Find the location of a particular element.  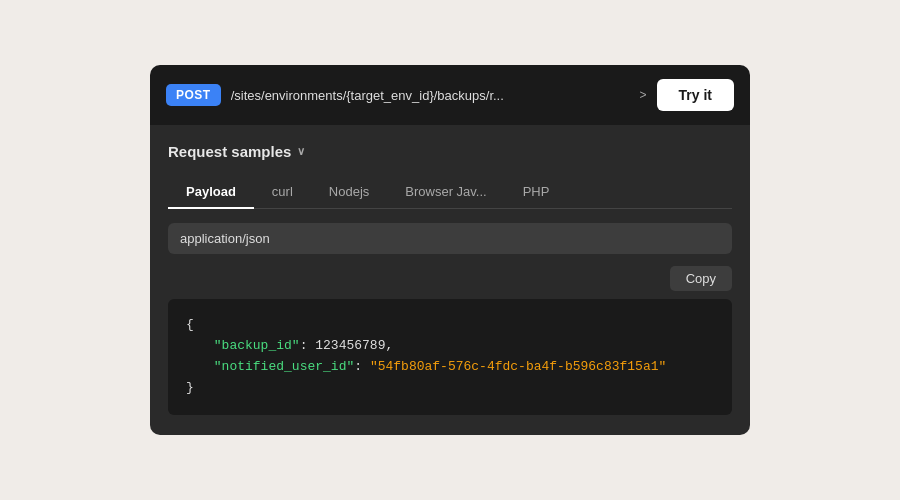

copy-row: Copy is located at coordinates (450, 278).